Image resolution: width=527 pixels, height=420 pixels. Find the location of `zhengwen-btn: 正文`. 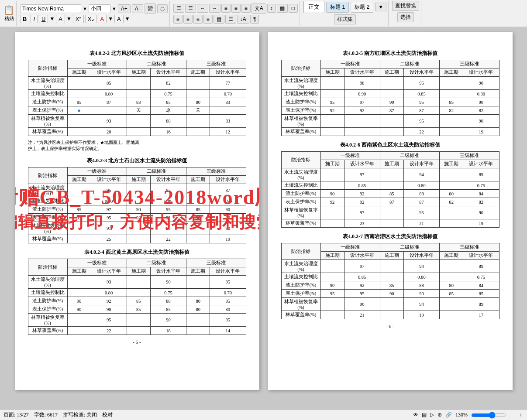

zhengwen-btn: 正文 is located at coordinates (314, 7).